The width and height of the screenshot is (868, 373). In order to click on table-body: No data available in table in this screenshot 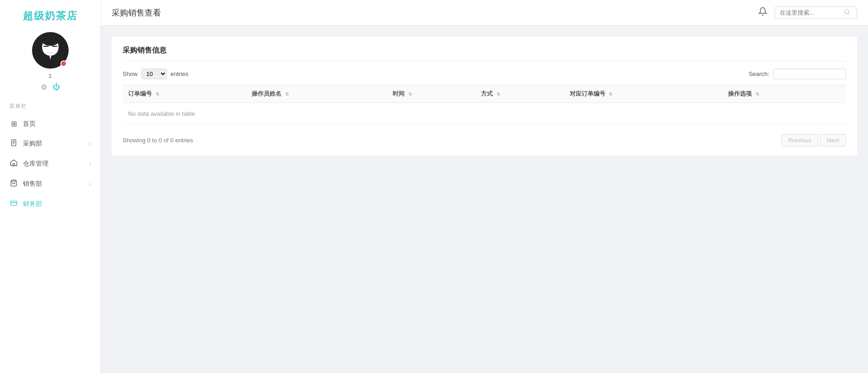, I will do `click(484, 114)`.